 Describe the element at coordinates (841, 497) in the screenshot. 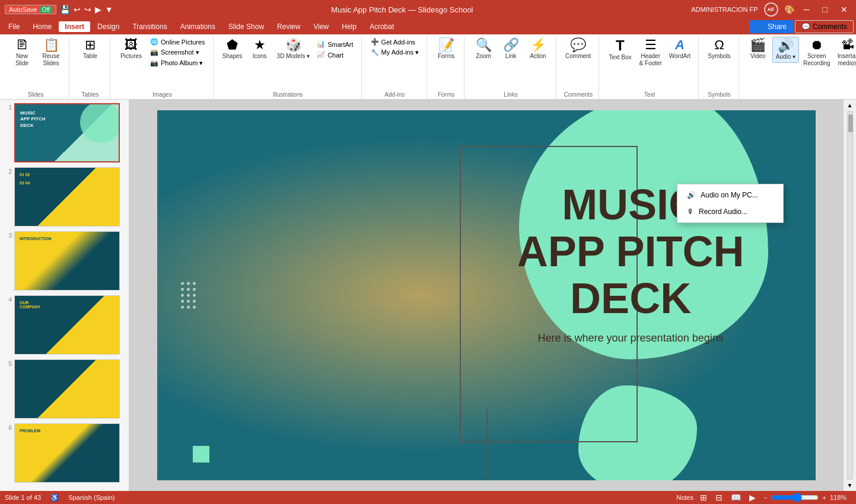

I see `zoom-level: 118%` at that location.